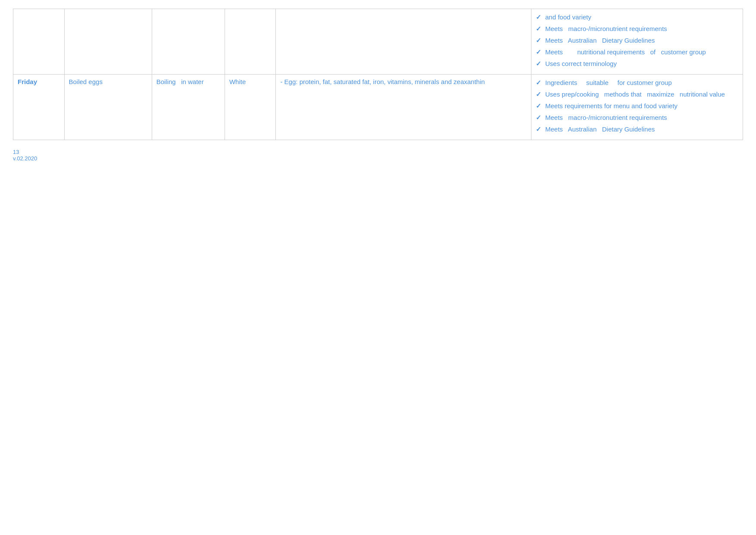 The height and width of the screenshot is (535, 756). I want to click on color-cell-friday: White, so click(250, 107).